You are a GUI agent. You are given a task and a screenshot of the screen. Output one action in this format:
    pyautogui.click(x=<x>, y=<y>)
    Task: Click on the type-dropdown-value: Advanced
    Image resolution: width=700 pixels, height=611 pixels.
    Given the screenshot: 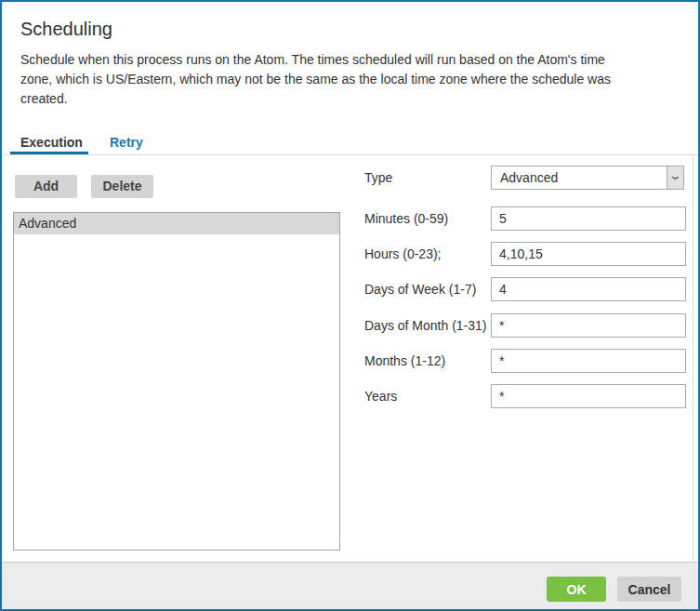 What is the action you would take?
    pyautogui.click(x=529, y=178)
    